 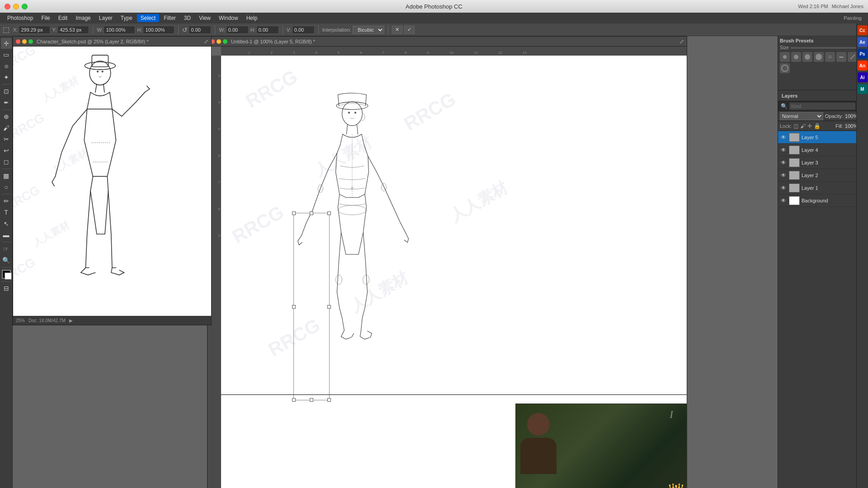 What do you see at coordinates (106, 18) in the screenshot?
I see `menu-layer: Layer` at bounding box center [106, 18].